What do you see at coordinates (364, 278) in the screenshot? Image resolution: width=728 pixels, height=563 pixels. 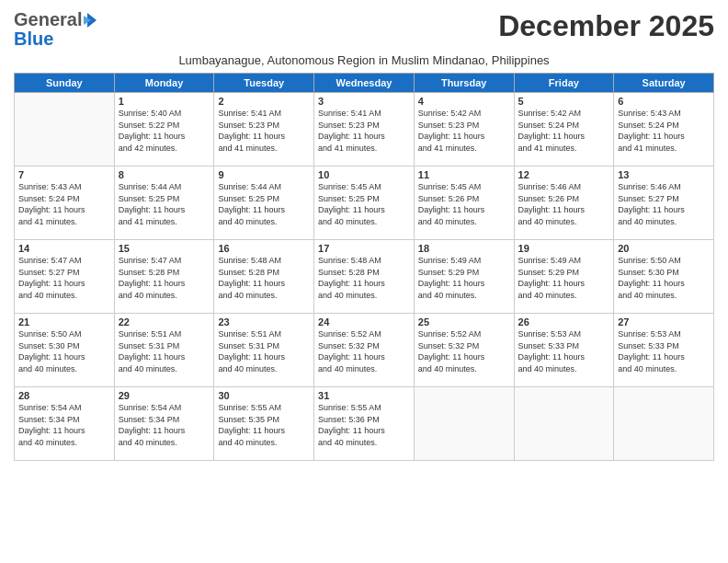 I see `day-info: Sunrise: 5:48 AMSunset: 5:28 PMDaylight:…` at bounding box center [364, 278].